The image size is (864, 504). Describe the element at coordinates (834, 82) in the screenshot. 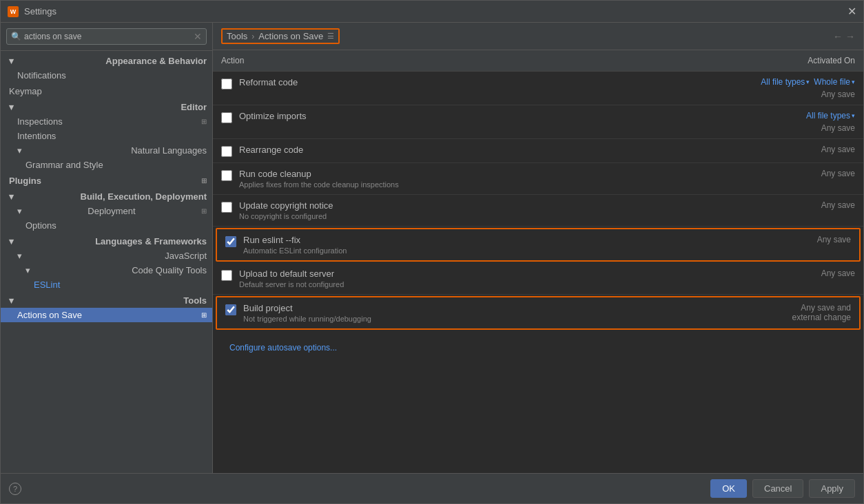

I see `scope-dropdown: Whole file ▾` at that location.